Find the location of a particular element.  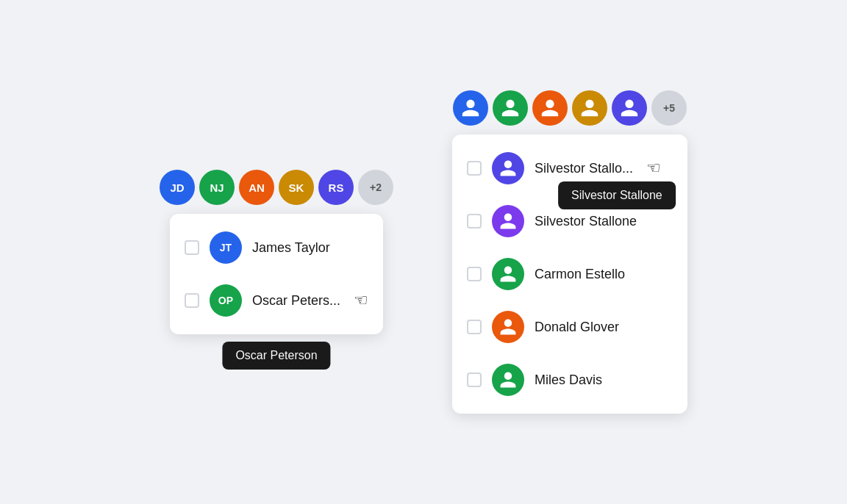

cursor-icon-right: ☜ is located at coordinates (654, 168).